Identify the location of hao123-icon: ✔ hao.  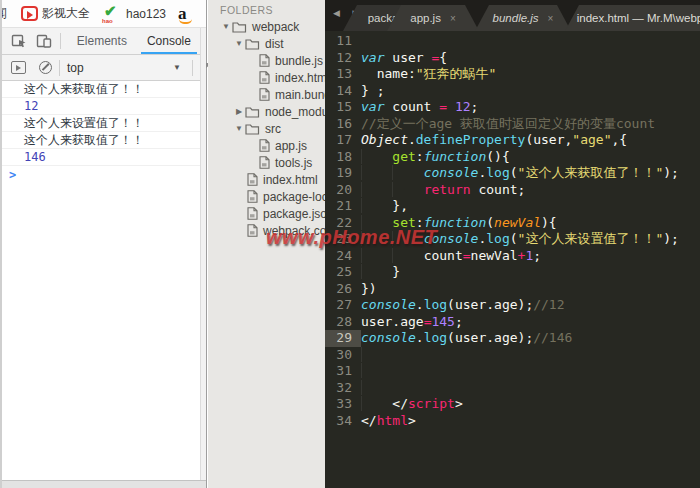
(112, 14).